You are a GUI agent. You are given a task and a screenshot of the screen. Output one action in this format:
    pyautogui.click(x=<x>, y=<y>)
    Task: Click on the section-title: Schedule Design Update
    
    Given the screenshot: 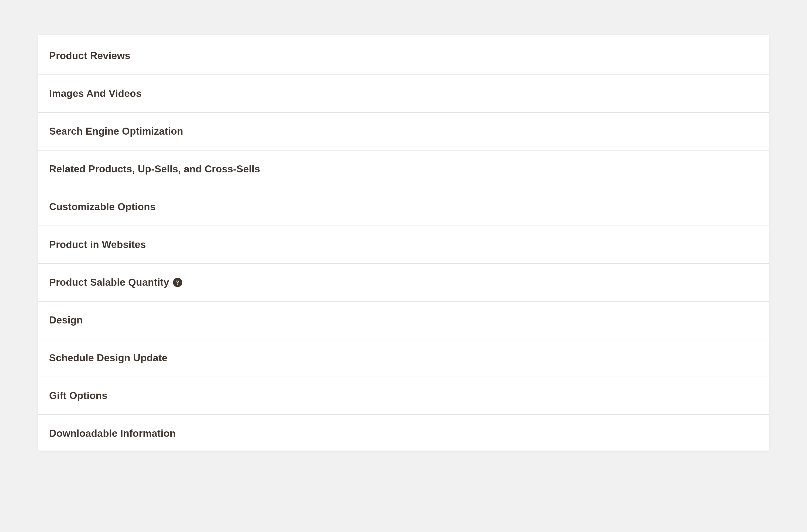 What is the action you would take?
    pyautogui.click(x=108, y=358)
    